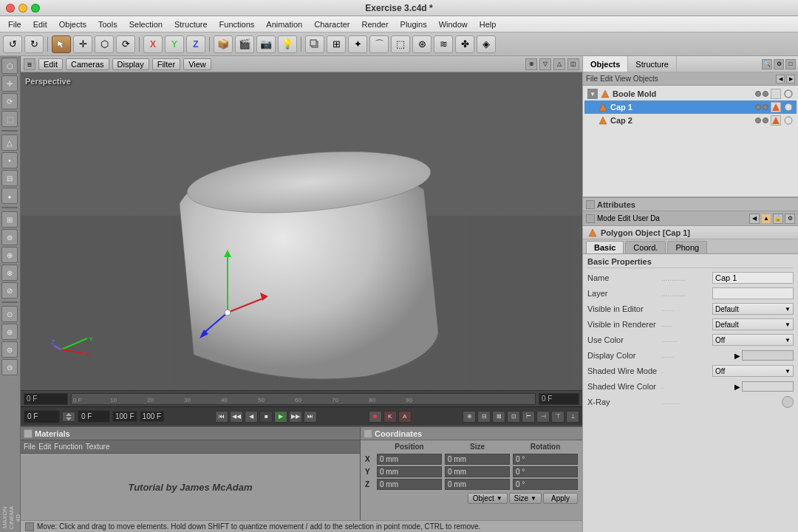 Image resolution: width=798 pixels, height=532 pixels. What do you see at coordinates (560, 498) in the screenshot?
I see `apply-button: Apply` at bounding box center [560, 498].